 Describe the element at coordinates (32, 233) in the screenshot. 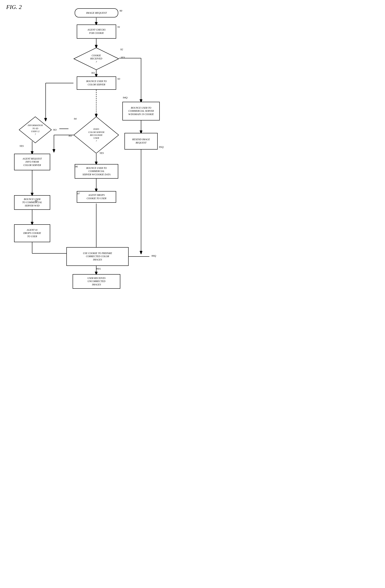

I see `node-agent-41-drops: AGENT 41 DROPS COOKIE TO USER` at that location.